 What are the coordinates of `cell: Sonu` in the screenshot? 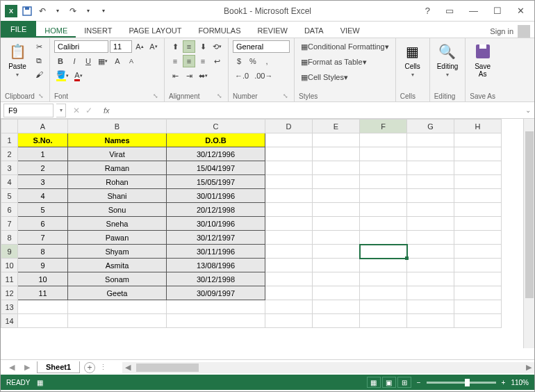 It's located at (117, 210).